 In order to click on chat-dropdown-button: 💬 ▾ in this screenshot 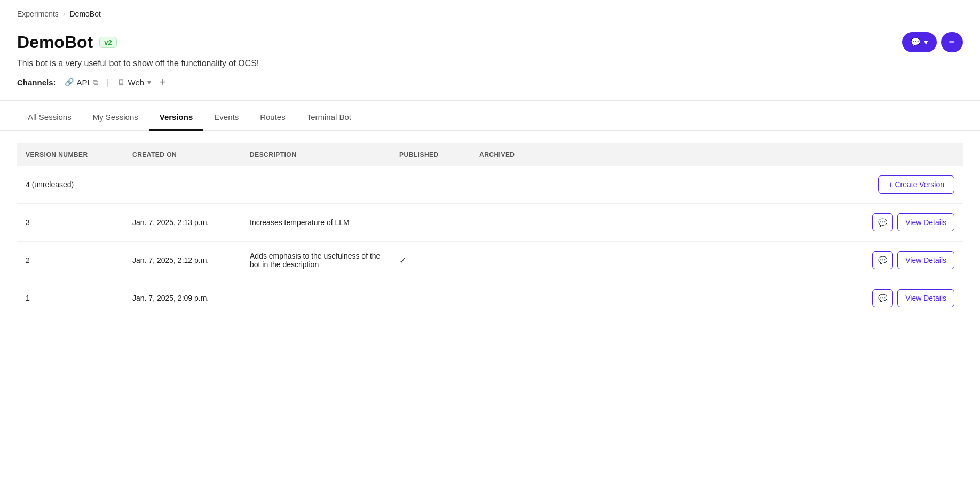, I will do `click(919, 42)`.